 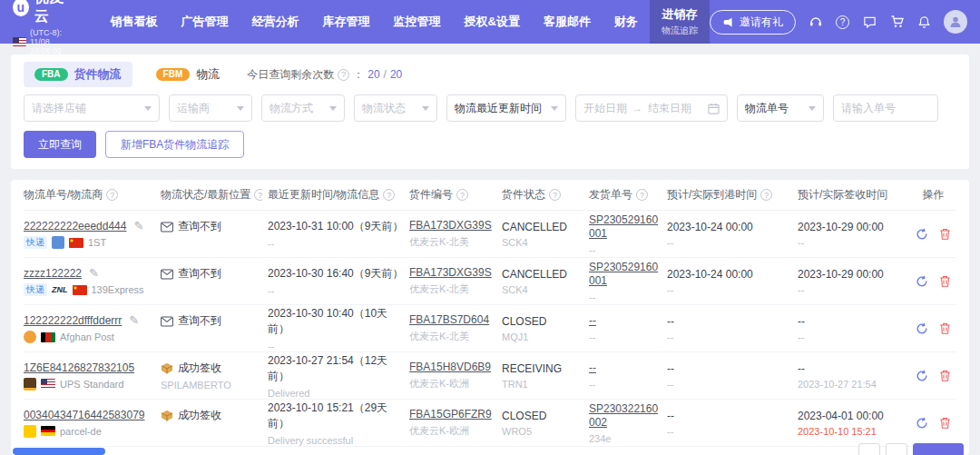 What do you see at coordinates (869, 22) in the screenshot?
I see `feedback-icon` at bounding box center [869, 22].